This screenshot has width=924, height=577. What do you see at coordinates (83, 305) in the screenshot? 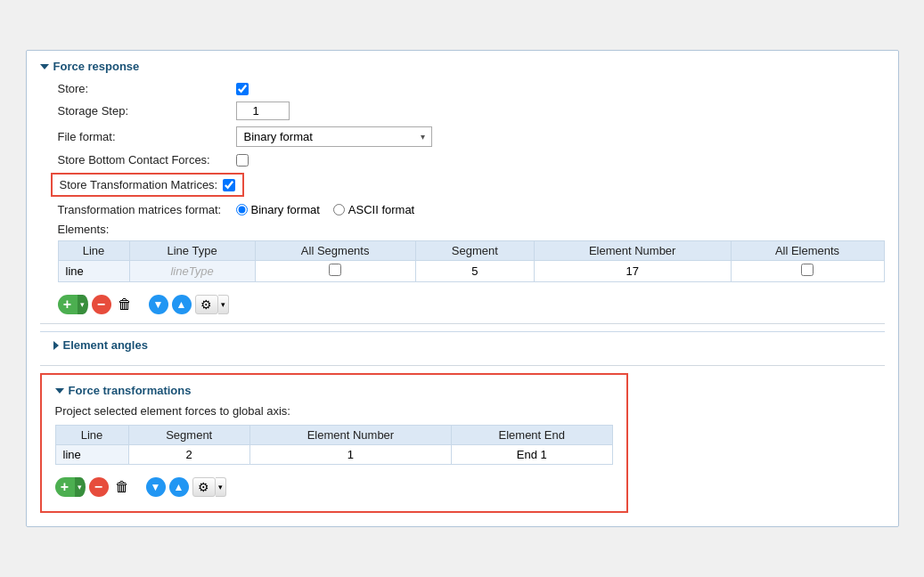
I see `add-dropdown-button: ▾` at bounding box center [83, 305].